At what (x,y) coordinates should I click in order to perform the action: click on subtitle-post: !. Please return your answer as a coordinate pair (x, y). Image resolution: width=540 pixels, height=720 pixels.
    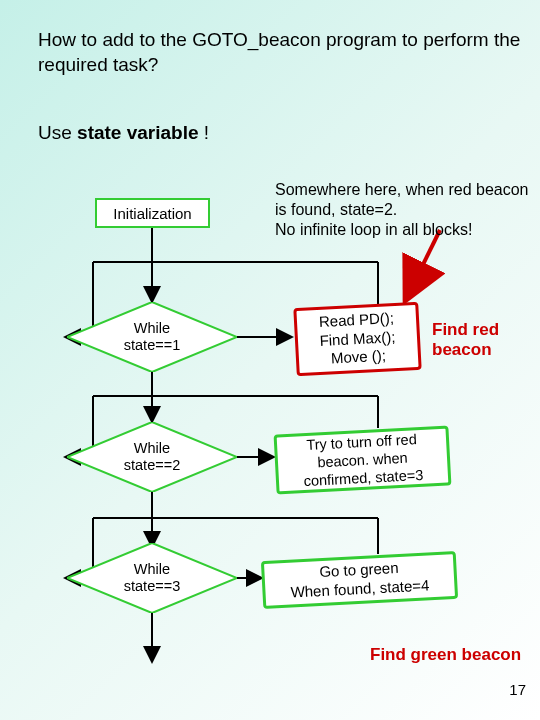
    Looking at the image, I should click on (204, 132).